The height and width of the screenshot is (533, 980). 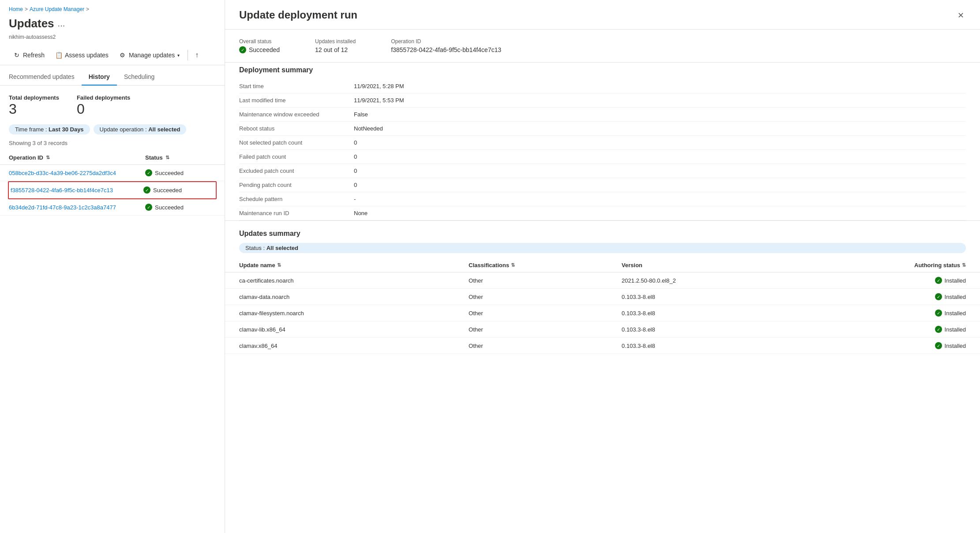 What do you see at coordinates (77, 207) in the screenshot?
I see `operation-id-link-3: 6b34de2d-71fd-47c8-9a23-1c2c3a8a7477` at bounding box center [77, 207].